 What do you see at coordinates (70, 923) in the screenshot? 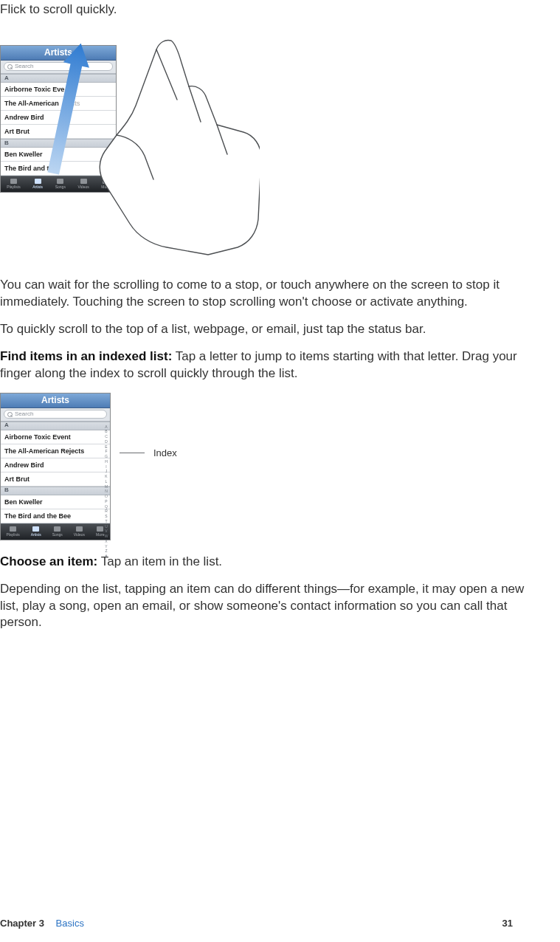
I see `chapter-title: Basics` at bounding box center [70, 923].